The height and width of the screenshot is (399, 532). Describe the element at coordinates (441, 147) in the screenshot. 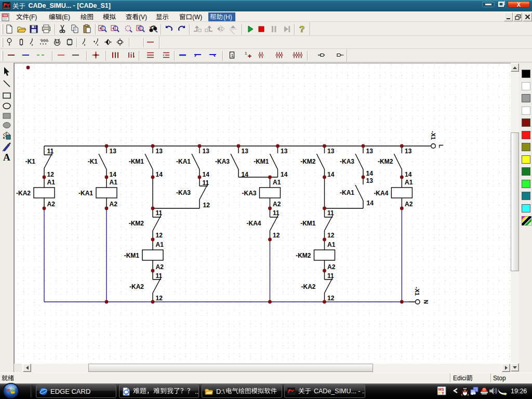

I see `svg-text: L` at that location.